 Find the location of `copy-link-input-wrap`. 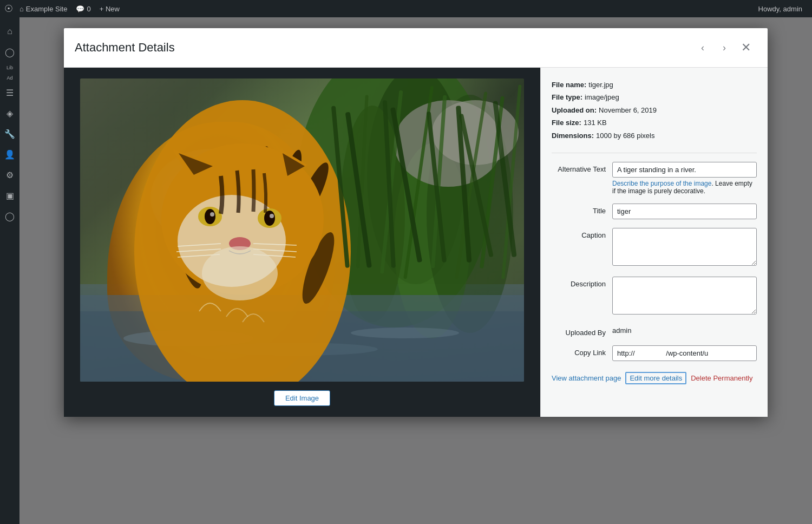

copy-link-input-wrap is located at coordinates (684, 353).